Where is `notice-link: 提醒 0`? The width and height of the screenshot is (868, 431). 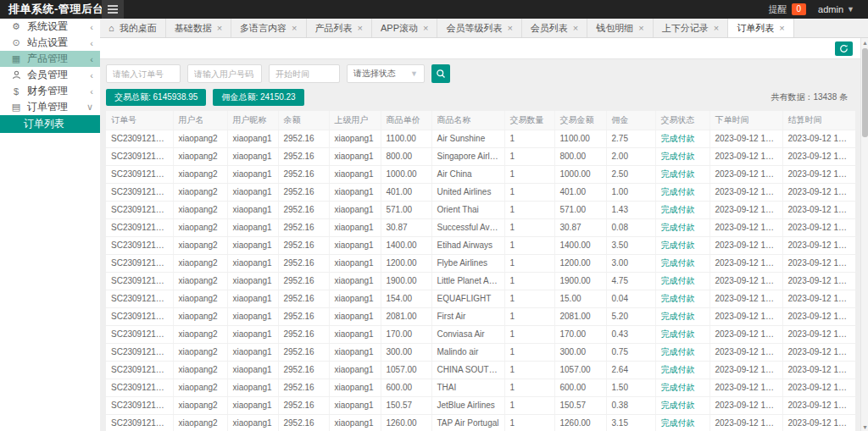 notice-link: 提醒 0 is located at coordinates (788, 10).